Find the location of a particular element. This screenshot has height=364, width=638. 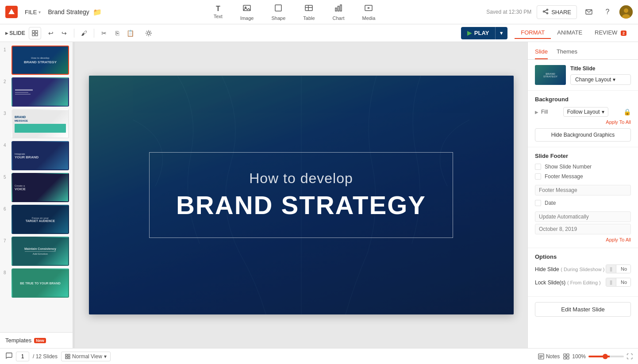

slide-thumbnail-6: Focus on your TARGET AUDIENCE is located at coordinates (40, 219).